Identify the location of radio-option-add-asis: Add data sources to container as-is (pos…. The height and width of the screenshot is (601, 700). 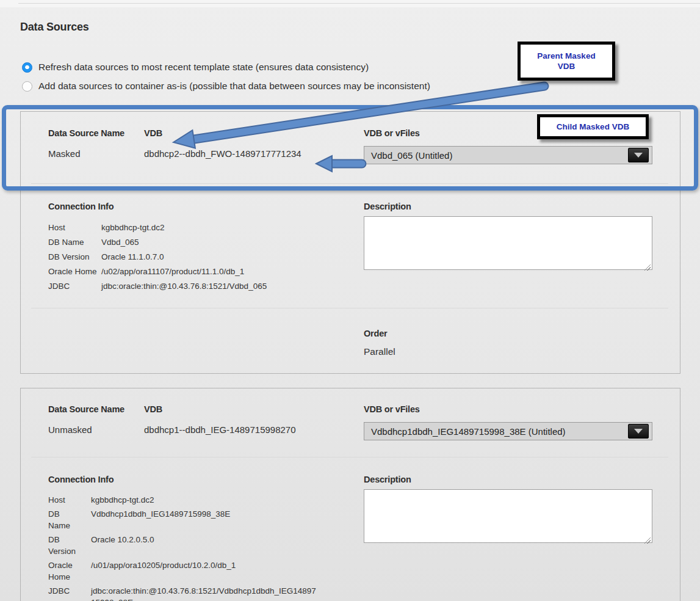
(226, 86).